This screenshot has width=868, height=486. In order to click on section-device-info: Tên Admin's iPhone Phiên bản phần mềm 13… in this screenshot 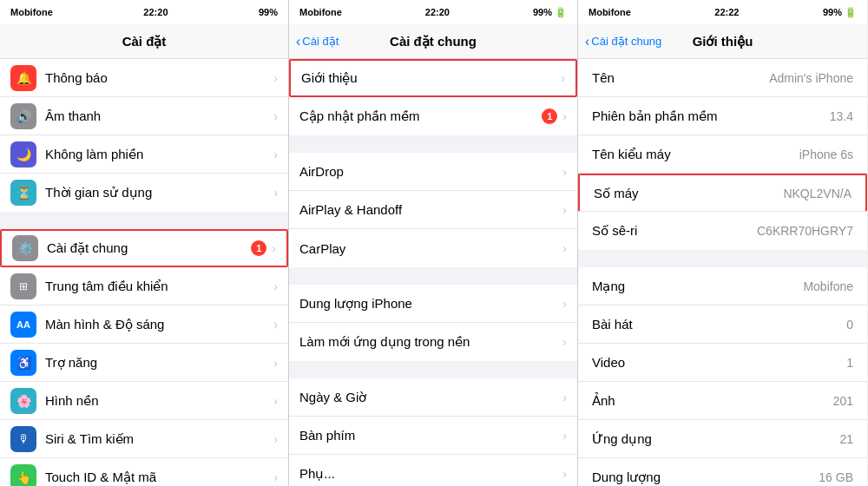, I will do `click(722, 154)`.